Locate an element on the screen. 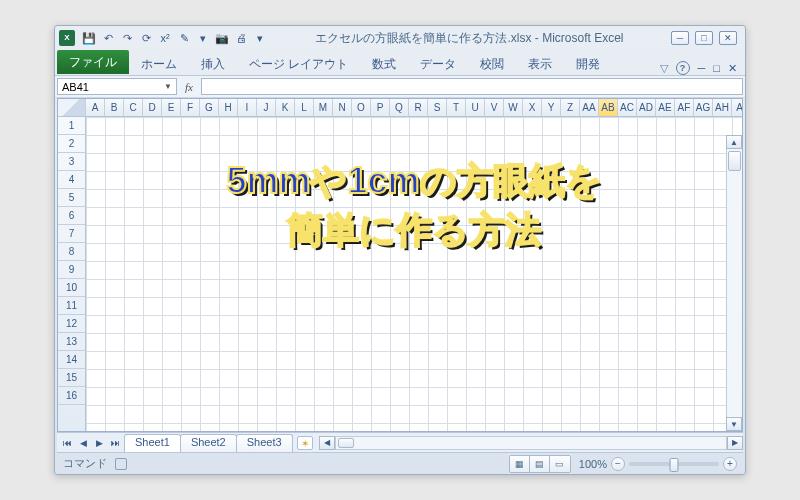 This screenshot has height=500, width=800. print-icon: 🖨 is located at coordinates (241, 38).